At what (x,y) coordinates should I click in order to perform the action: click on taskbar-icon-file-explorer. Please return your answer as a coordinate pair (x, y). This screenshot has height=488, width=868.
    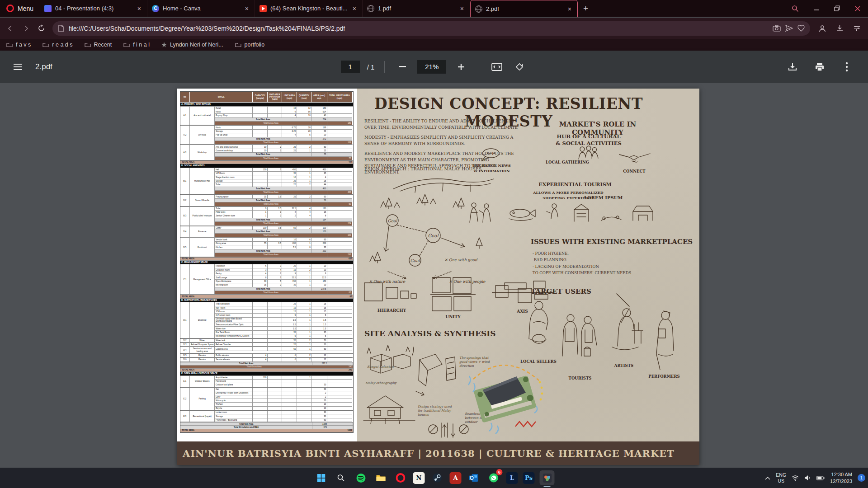
    Looking at the image, I should click on (381, 478).